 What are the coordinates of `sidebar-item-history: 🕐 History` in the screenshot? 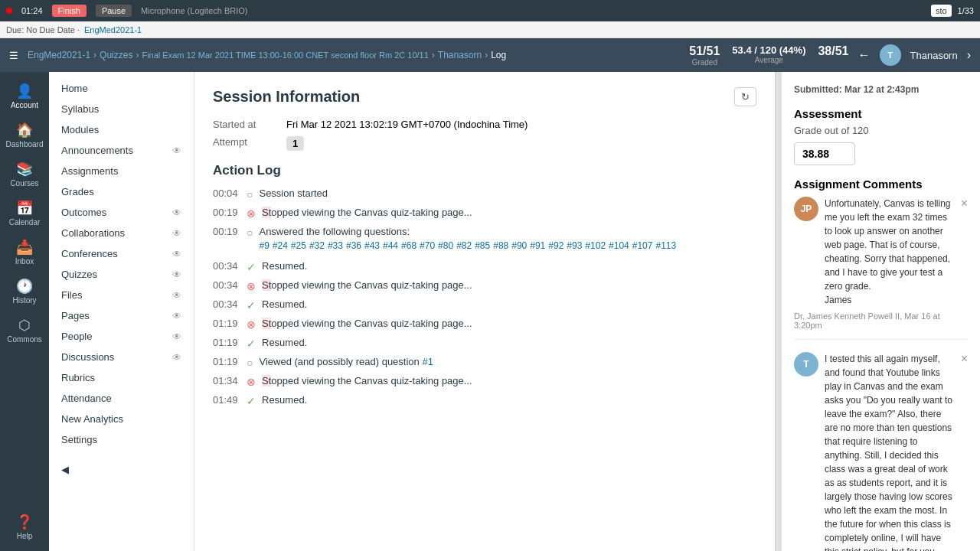 It's located at (24, 291).